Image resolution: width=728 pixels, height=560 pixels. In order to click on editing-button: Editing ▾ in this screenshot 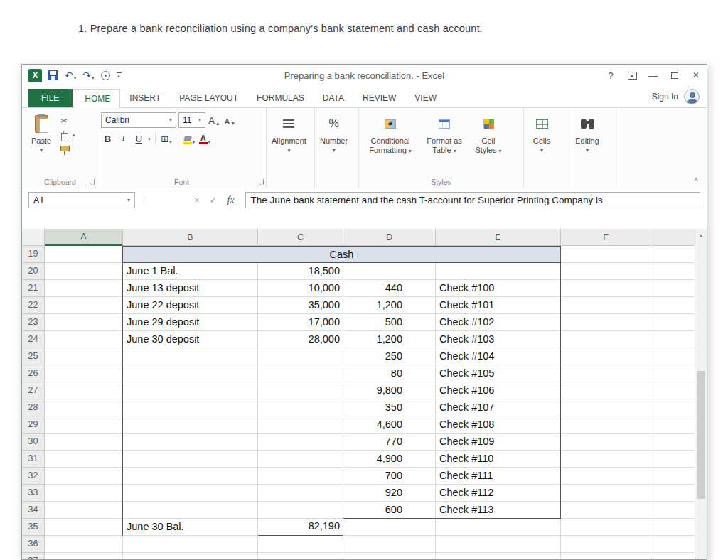, I will do `click(587, 134)`.